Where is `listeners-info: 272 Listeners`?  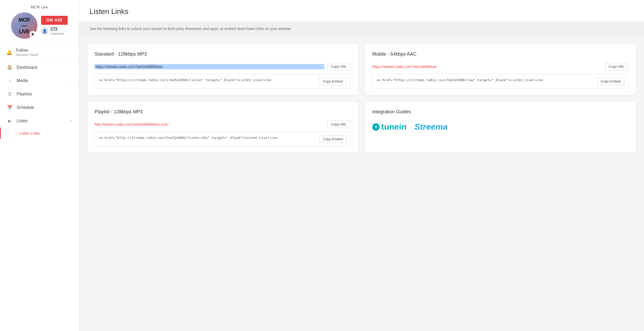 listeners-info: 272 Listeners is located at coordinates (57, 31).